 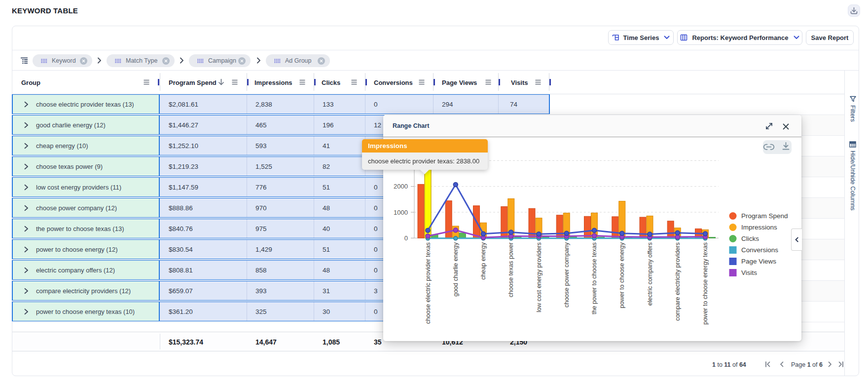 What do you see at coordinates (764, 216) in the screenshot?
I see `svg-text: Program Spend` at bounding box center [764, 216].